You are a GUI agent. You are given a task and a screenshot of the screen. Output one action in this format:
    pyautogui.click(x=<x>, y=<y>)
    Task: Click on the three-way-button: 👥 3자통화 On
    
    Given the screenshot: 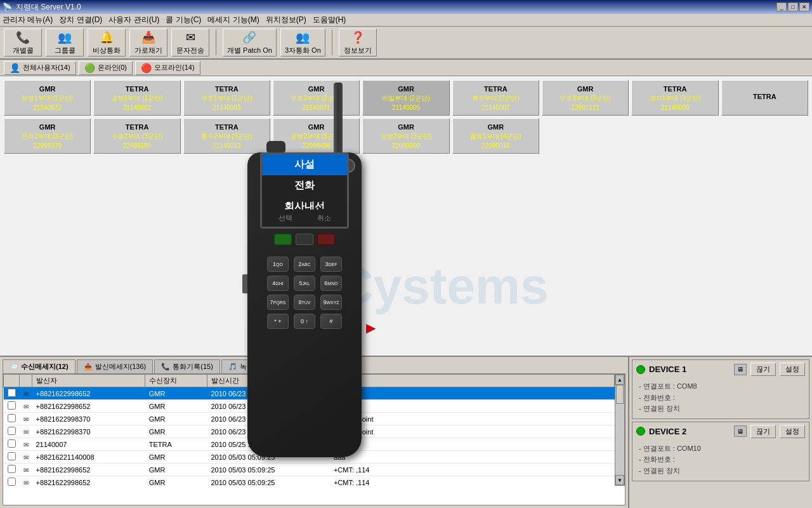 What is the action you would take?
    pyautogui.click(x=303, y=43)
    